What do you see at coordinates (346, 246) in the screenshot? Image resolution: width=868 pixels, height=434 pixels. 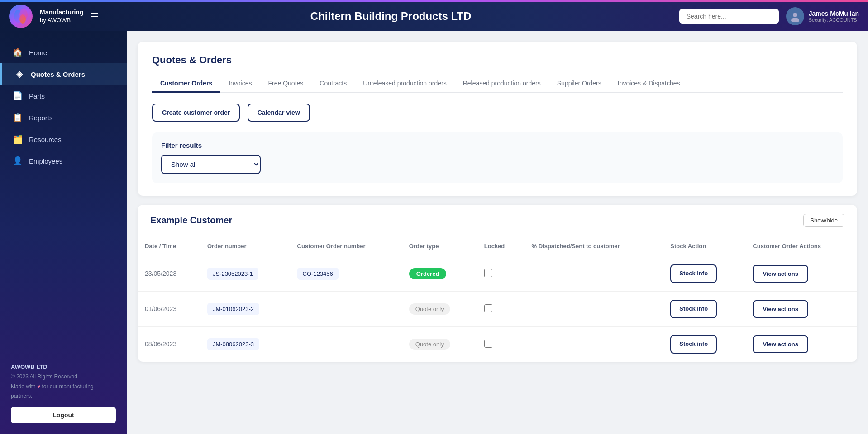 I see `col-header: Customer Order number` at bounding box center [346, 246].